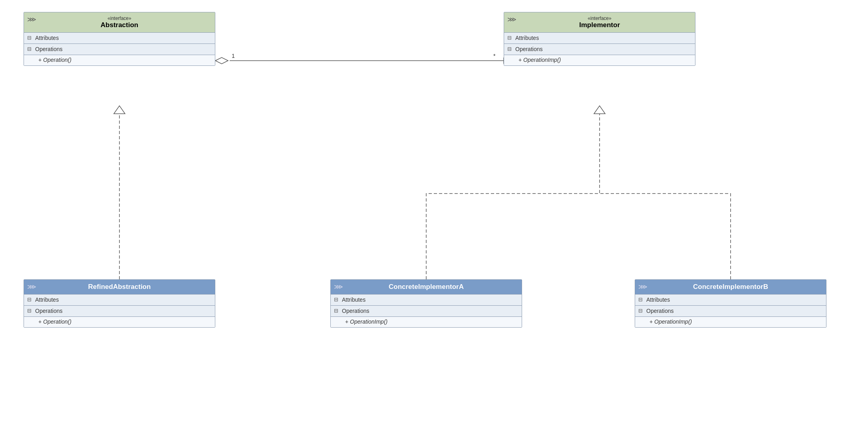 The width and height of the screenshot is (868, 423). What do you see at coordinates (32, 287) in the screenshot?
I see `refined-abstraction-expand-icon: ⋙` at bounding box center [32, 287].